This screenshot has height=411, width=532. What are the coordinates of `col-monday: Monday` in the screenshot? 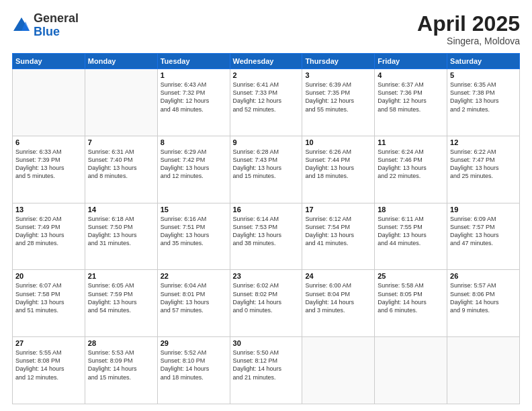 It's located at (121, 62).